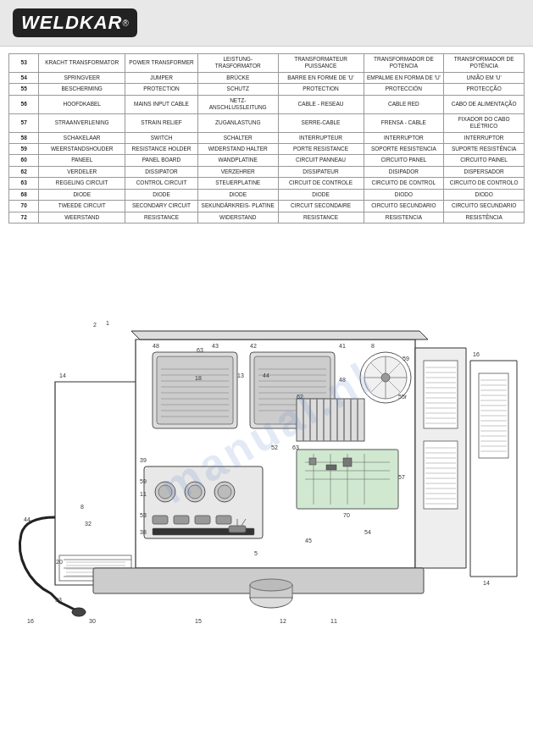 The image size is (533, 756). I want to click on table-cell-0: 70, so click(24, 207).